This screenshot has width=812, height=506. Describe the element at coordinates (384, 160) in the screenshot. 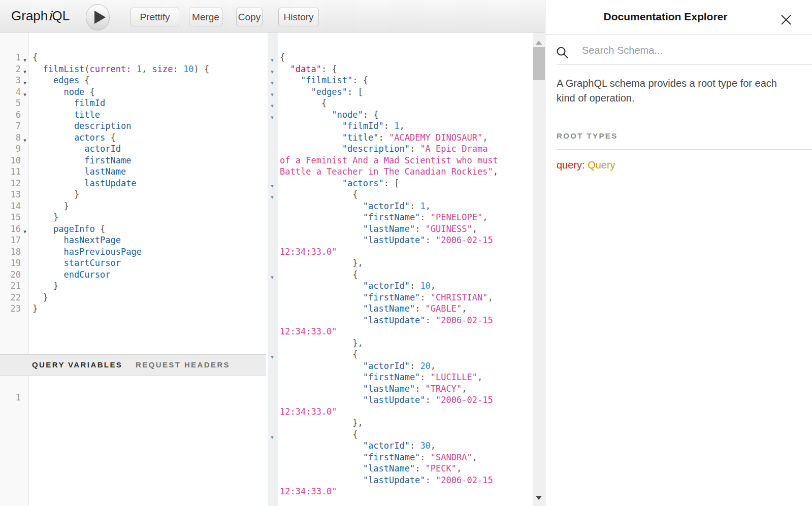

I see `result-line: "description": "A Epic Drama of a Femini…` at that location.